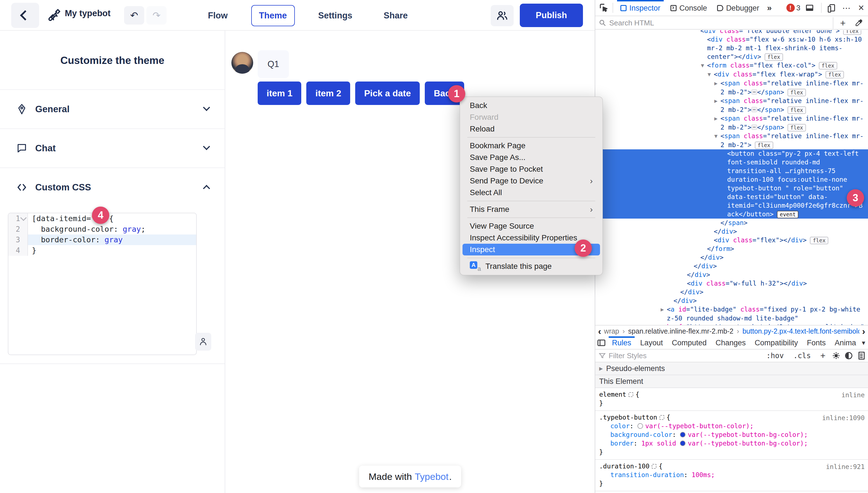 The image size is (868, 493). I want to click on breadcrumb-item: button.py-2.px-4.text-left.font-semibold…, so click(801, 331).